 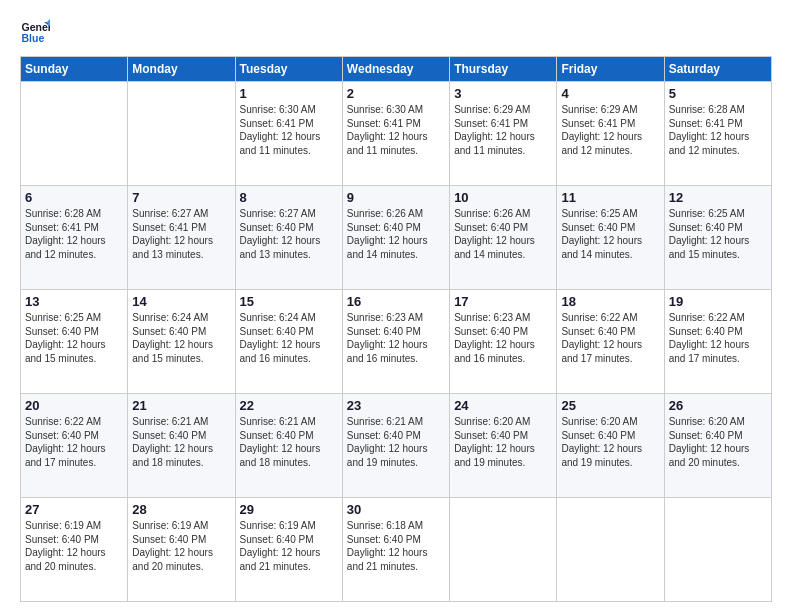 I want to click on day-cell: 19Sunrise: 6:22 AMSunset: 6:40 PMDayligh…, so click(x=718, y=342).